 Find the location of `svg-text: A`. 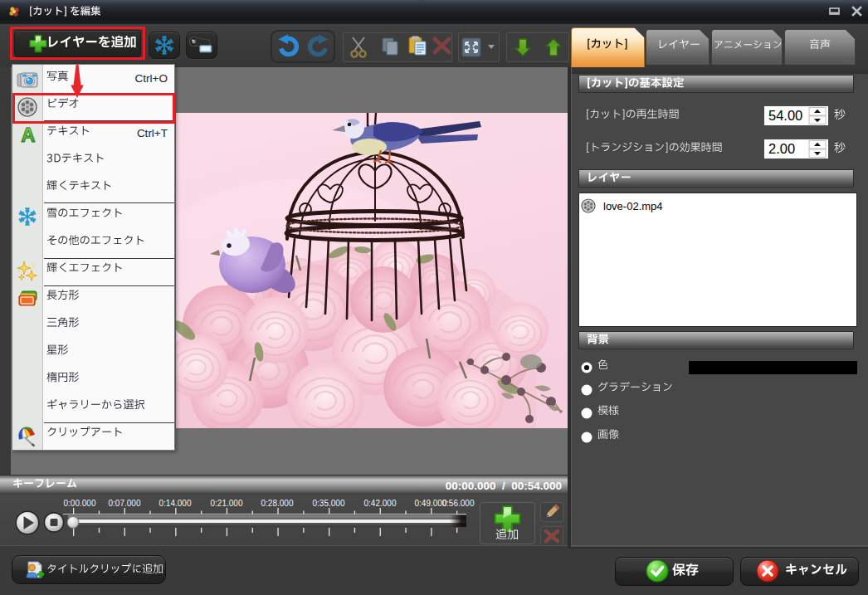

svg-text: A is located at coordinates (28, 134).